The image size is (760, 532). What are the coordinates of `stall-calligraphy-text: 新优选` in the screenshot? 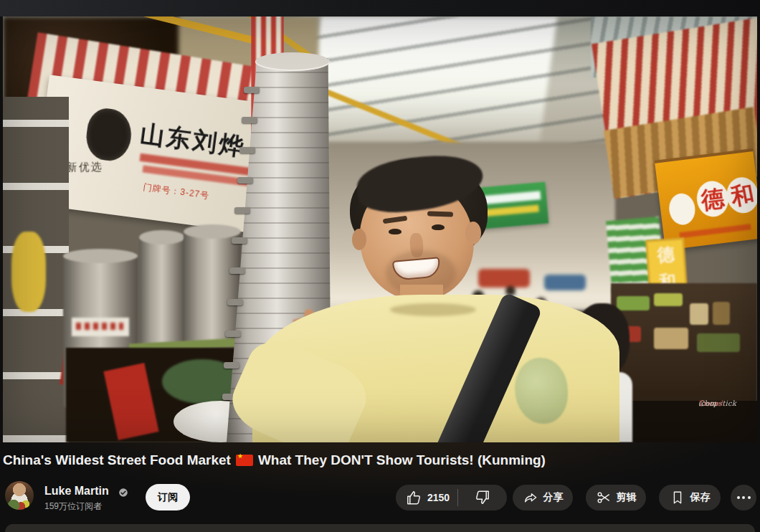 It's located at (85, 168).